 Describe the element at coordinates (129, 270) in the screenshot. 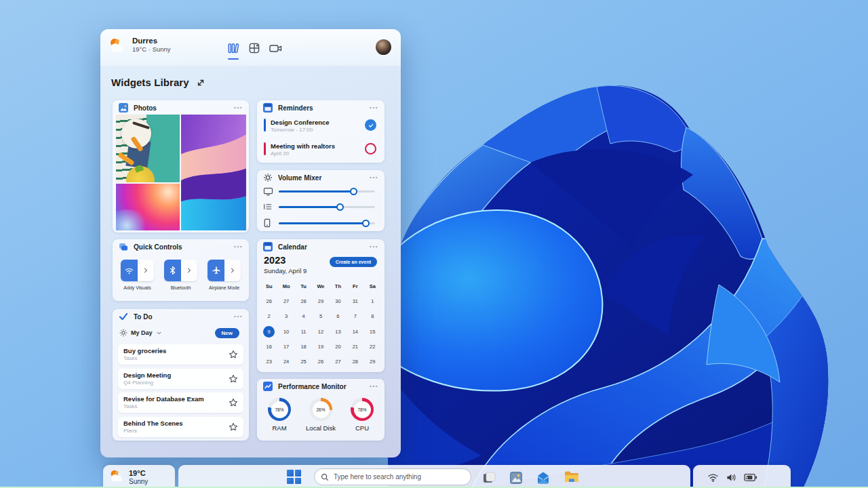

I see `wifi-toggle` at that location.